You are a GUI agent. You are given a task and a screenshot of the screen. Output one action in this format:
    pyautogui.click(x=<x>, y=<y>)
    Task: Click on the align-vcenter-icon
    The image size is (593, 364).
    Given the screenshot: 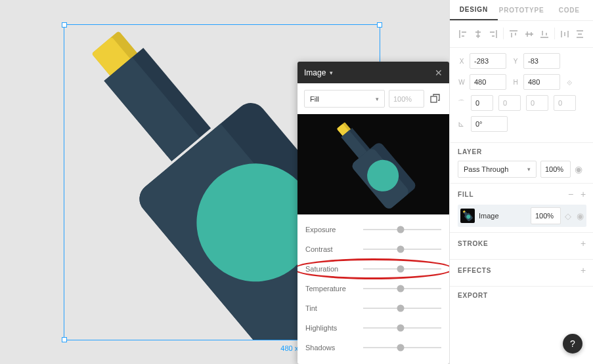 What is the action you would take?
    pyautogui.click(x=529, y=34)
    